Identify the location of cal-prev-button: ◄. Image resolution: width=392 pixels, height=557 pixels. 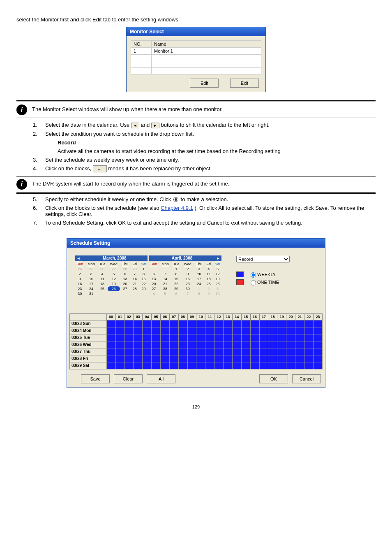
(78, 258).